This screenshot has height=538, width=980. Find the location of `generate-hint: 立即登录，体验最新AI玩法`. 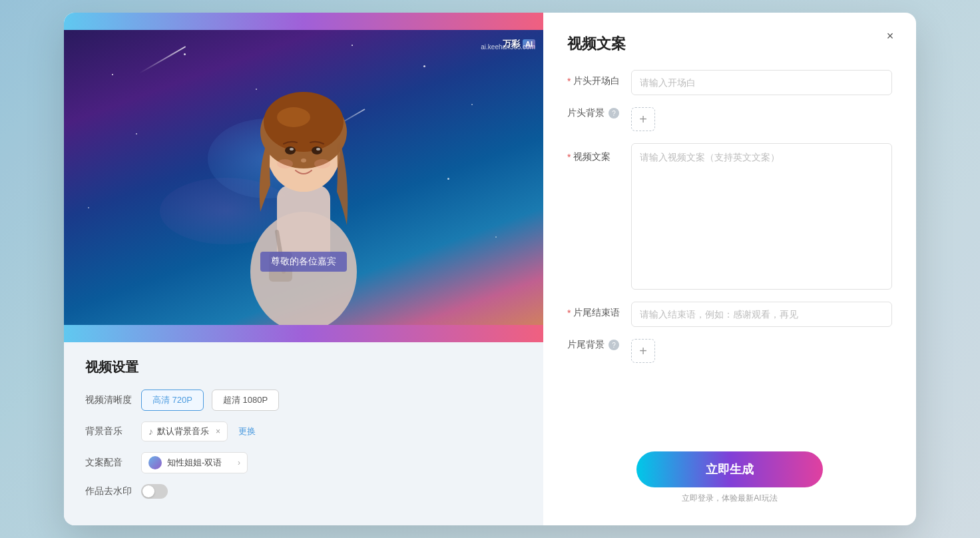

generate-hint: 立即登录，体验最新AI玩法 is located at coordinates (730, 498).